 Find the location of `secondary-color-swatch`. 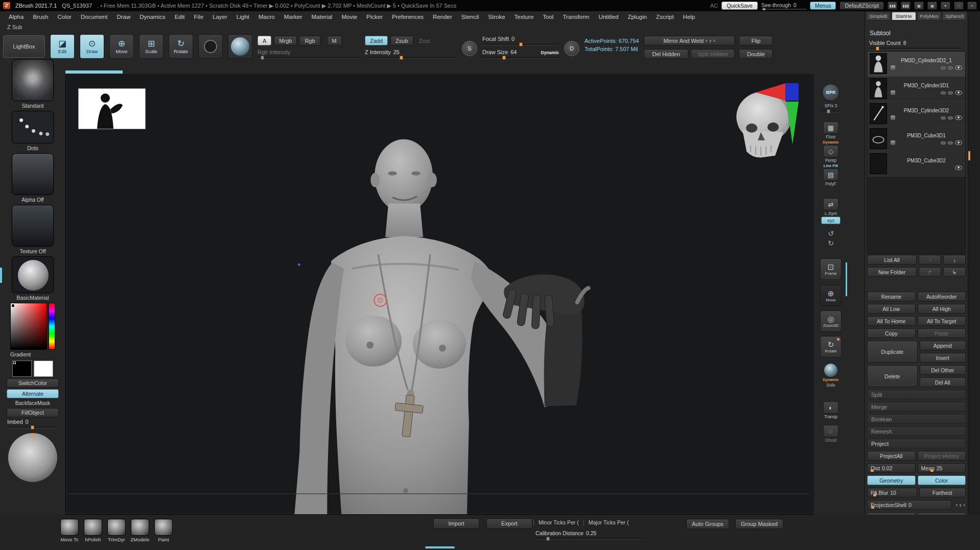

secondary-color-swatch is located at coordinates (43, 369).